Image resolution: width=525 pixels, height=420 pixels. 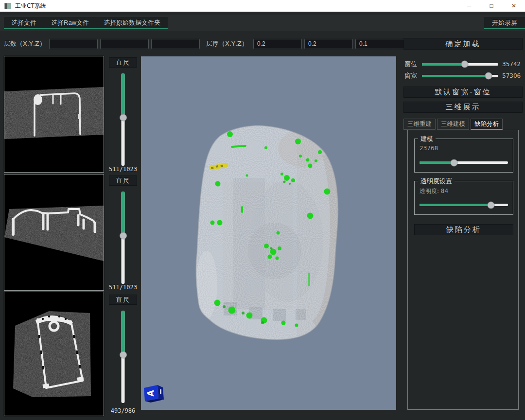 I want to click on layers-y-input, so click(x=124, y=44).